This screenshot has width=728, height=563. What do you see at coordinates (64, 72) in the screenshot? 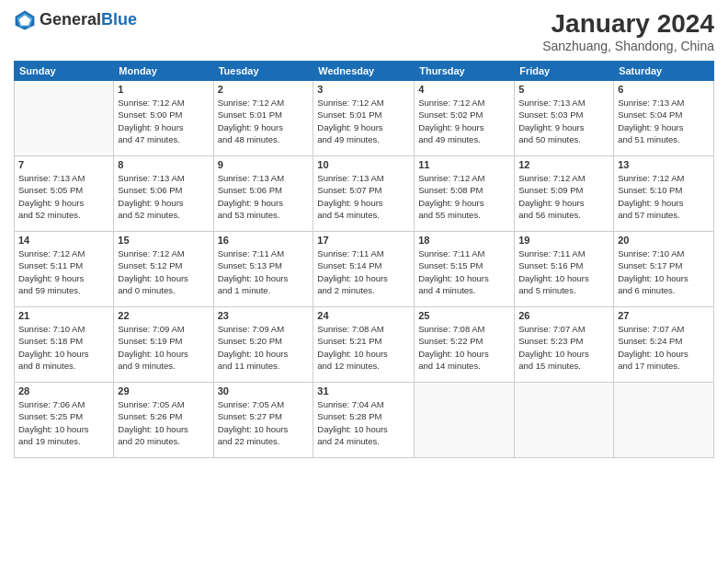
I see `header-sunday: Sunday` at bounding box center [64, 72].